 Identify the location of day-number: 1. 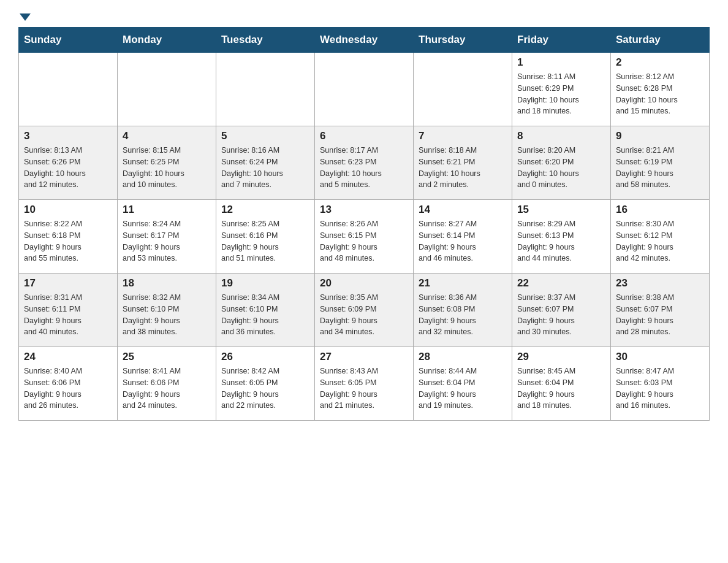
(561, 63).